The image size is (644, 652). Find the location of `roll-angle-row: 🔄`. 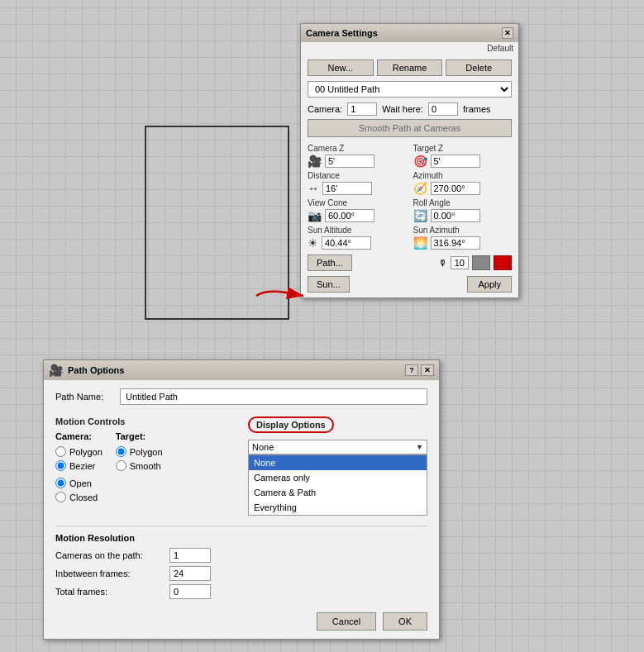

roll-angle-row: 🔄 is located at coordinates (463, 216).